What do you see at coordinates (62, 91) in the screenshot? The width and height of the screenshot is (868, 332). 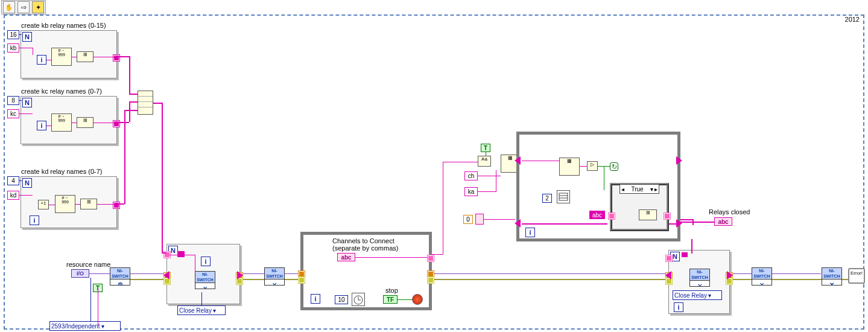 I see `kc-loop-title: create kc relay names (0-7)` at bounding box center [62, 91].